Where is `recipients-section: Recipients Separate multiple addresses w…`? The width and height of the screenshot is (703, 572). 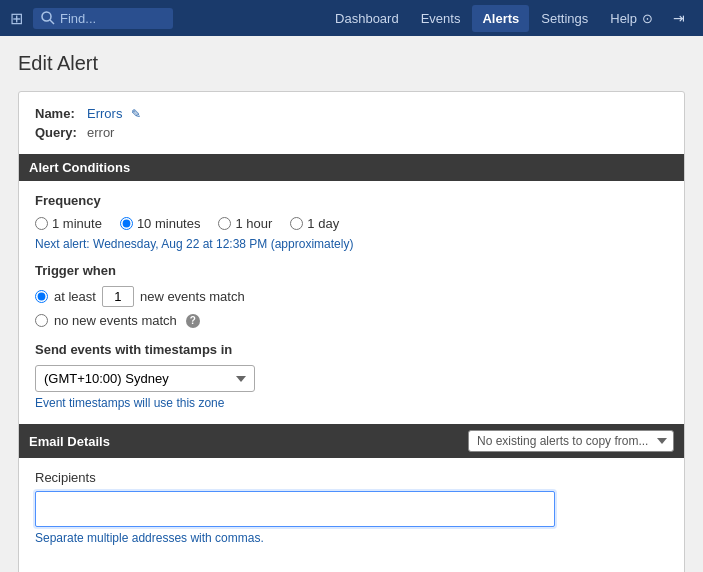 recipients-section: Recipients Separate multiple addresses w… is located at coordinates (352, 508).